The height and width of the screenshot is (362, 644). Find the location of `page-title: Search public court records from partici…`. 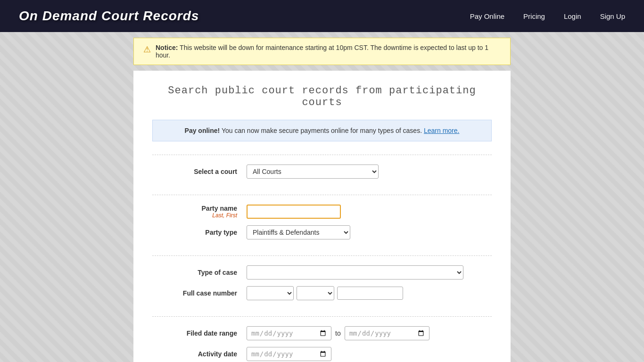

page-title: Search public court records from partici… is located at coordinates (322, 97).